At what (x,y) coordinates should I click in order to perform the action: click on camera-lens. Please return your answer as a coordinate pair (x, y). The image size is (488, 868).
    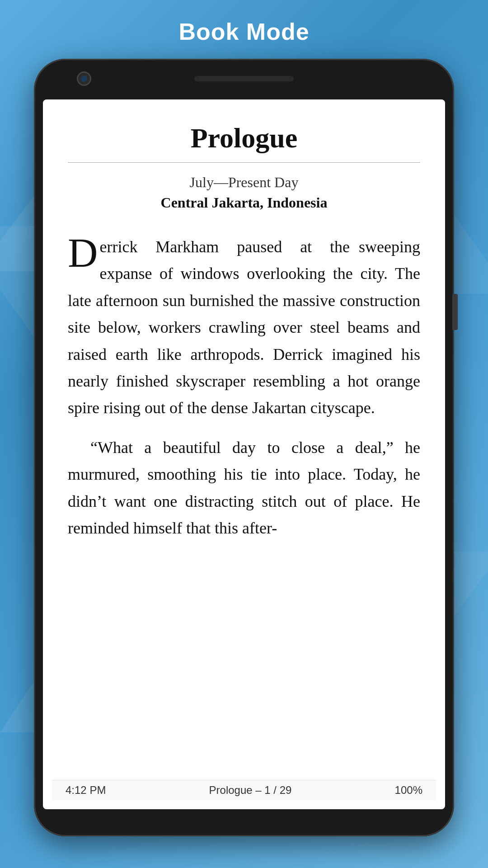
    Looking at the image, I should click on (84, 79).